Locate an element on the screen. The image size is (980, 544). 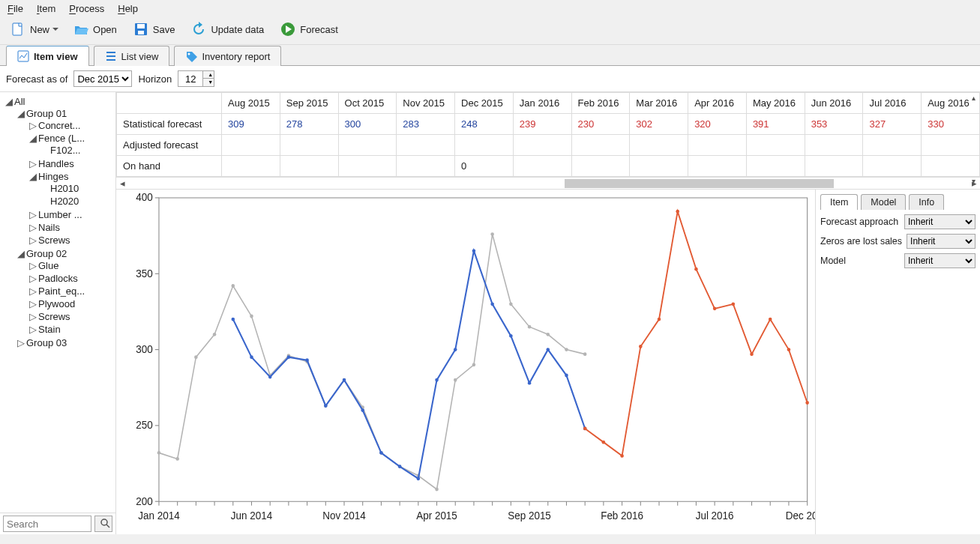
grid-cell: 327 is located at coordinates (892, 124).